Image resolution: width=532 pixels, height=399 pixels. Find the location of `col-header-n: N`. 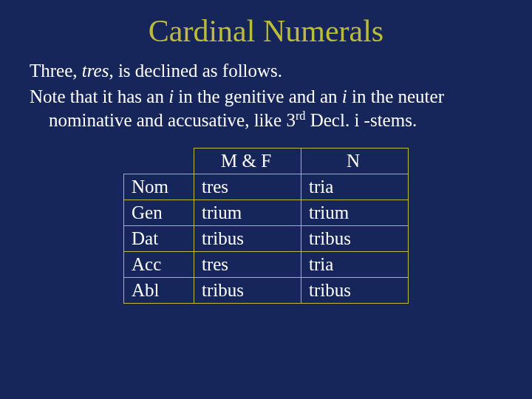

col-header-n: N is located at coordinates (355, 161).